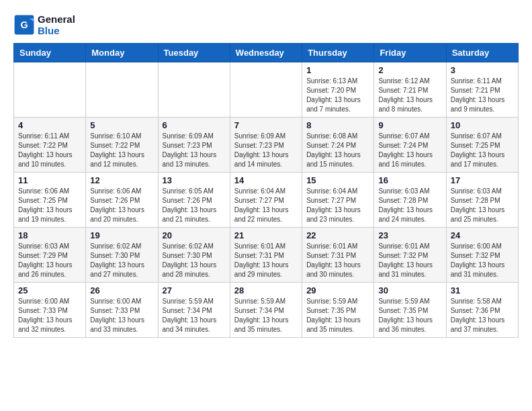 The image size is (532, 411). I want to click on day-number: 16, so click(410, 180).